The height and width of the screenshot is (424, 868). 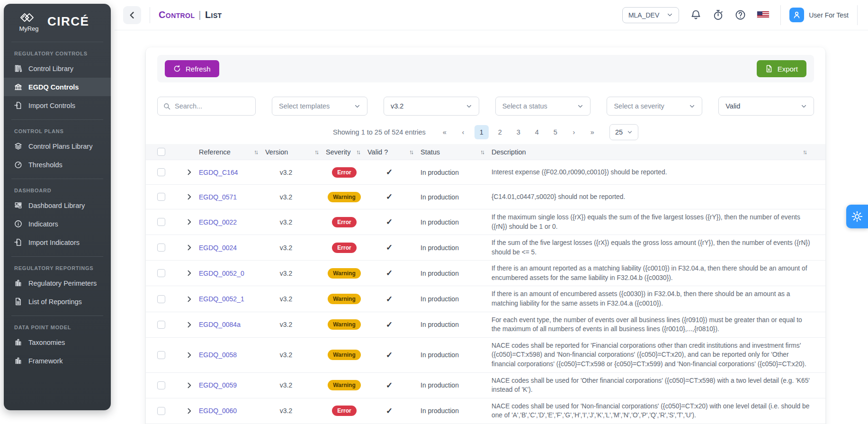 What do you see at coordinates (68, 22) in the screenshot?
I see `logo-title: CIRCÉ` at bounding box center [68, 22].